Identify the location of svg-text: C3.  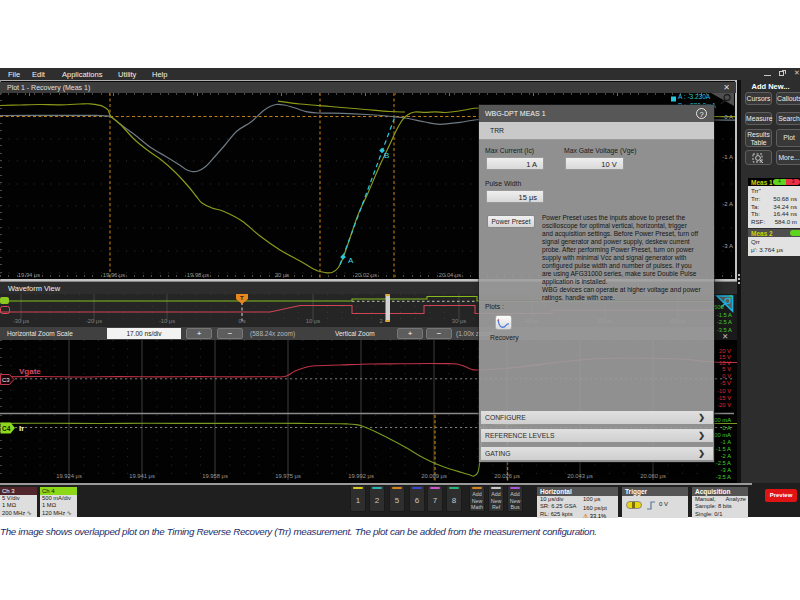
(6, 380).